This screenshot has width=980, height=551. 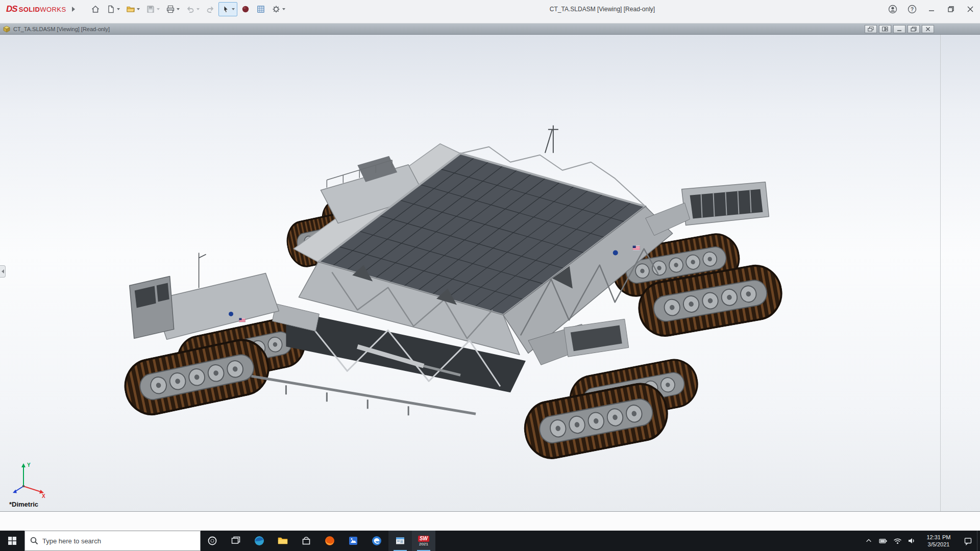 I want to click on photos-icon, so click(x=353, y=541).